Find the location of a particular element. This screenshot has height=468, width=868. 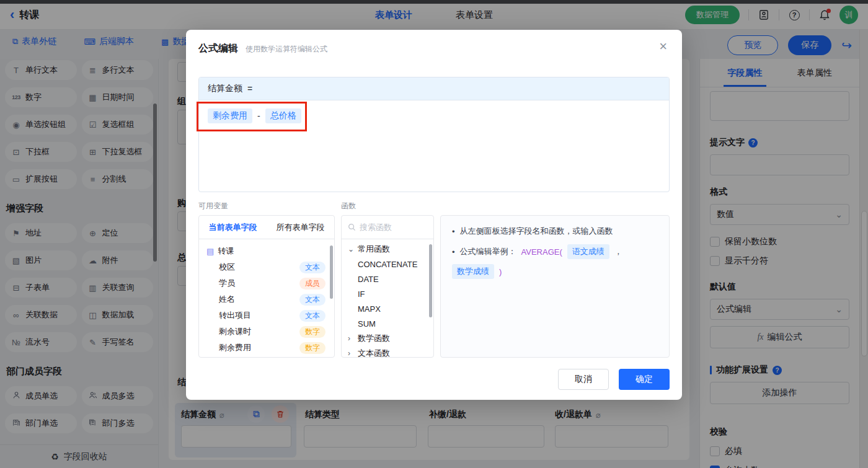

group-label: 数学函数 is located at coordinates (374, 338).